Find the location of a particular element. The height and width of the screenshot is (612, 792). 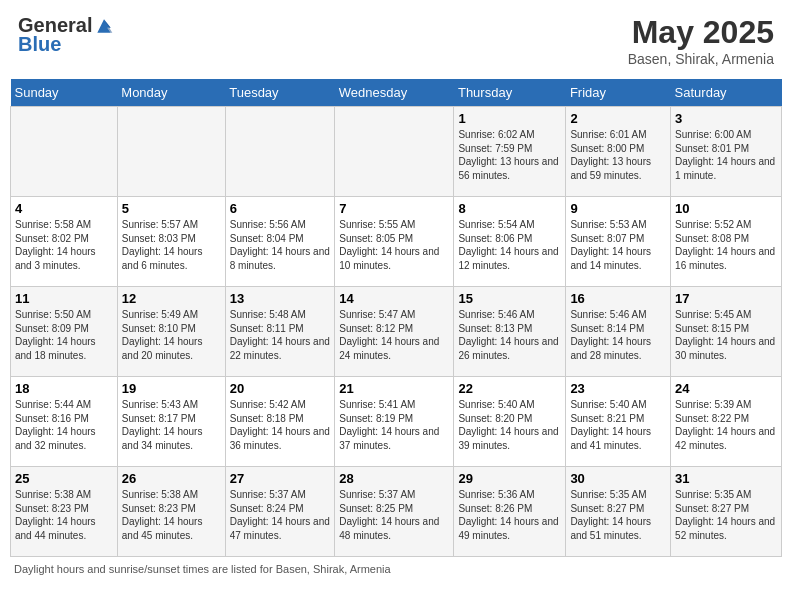

calendar-cell: 29Sunrise: 5:36 AM Sunset: 8:26 PM Dayli… is located at coordinates (510, 512).